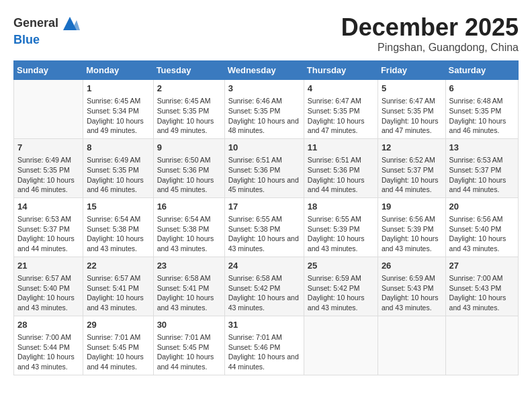  I want to click on day-number: 28, so click(48, 325).